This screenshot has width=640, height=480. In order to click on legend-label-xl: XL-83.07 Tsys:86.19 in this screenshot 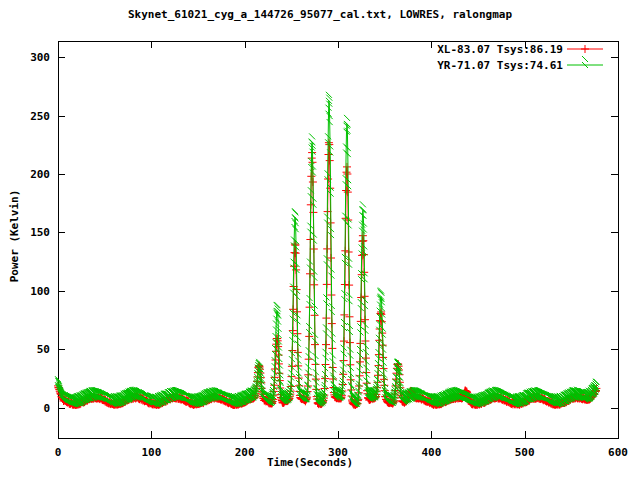, I will do `click(500, 50)`.